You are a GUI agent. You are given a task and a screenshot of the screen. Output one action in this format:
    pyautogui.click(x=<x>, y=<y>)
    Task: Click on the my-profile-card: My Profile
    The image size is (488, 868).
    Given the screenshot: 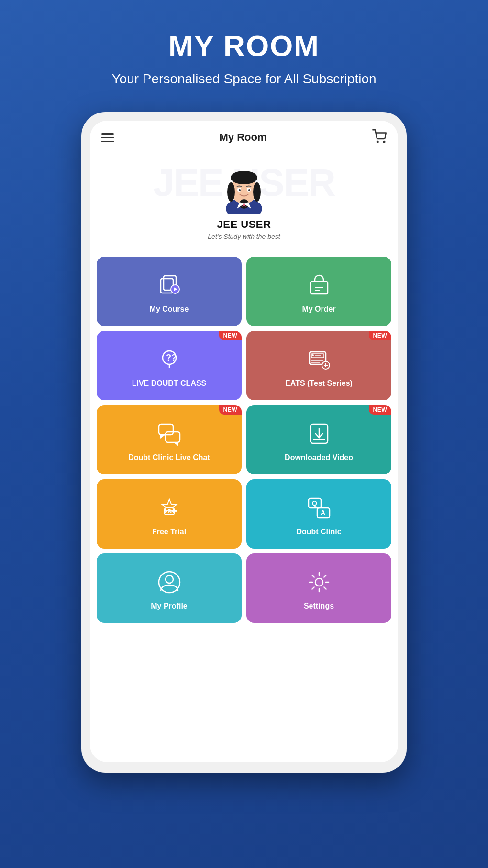 What is the action you would take?
    pyautogui.click(x=169, y=588)
    